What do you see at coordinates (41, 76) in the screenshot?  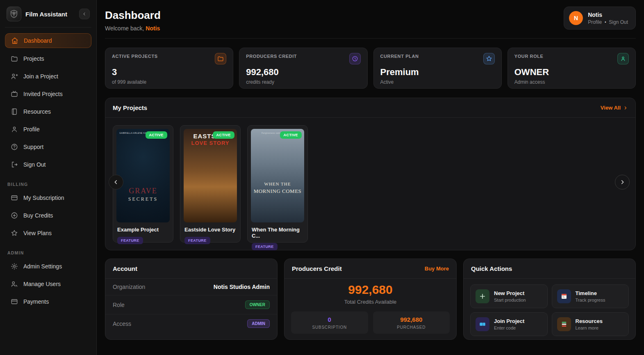 I see `sidebar-item-label: Join a Project` at bounding box center [41, 76].